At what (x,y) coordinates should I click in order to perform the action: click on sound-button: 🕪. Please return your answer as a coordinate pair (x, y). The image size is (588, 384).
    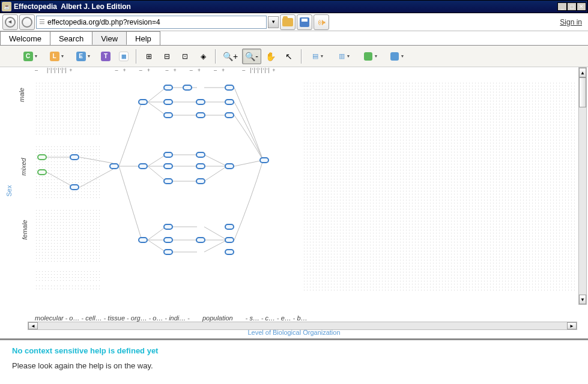
    Looking at the image, I should click on (321, 22).